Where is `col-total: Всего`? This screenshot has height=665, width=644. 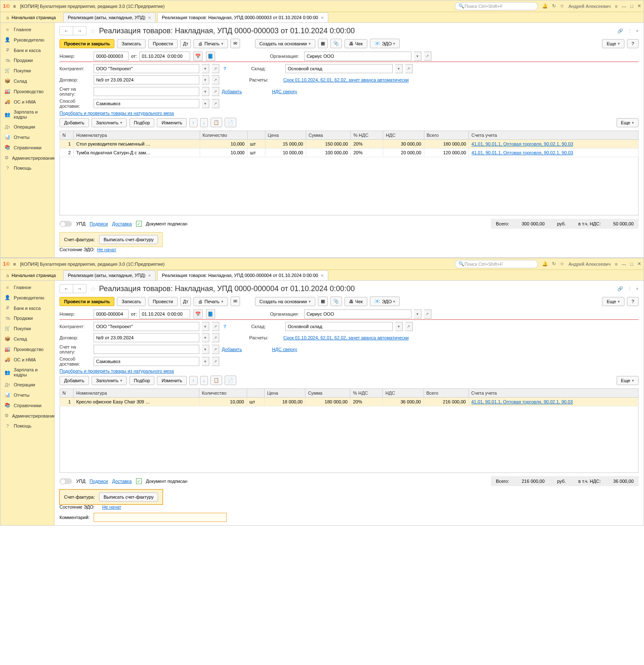
col-total: Всего is located at coordinates (446, 136).